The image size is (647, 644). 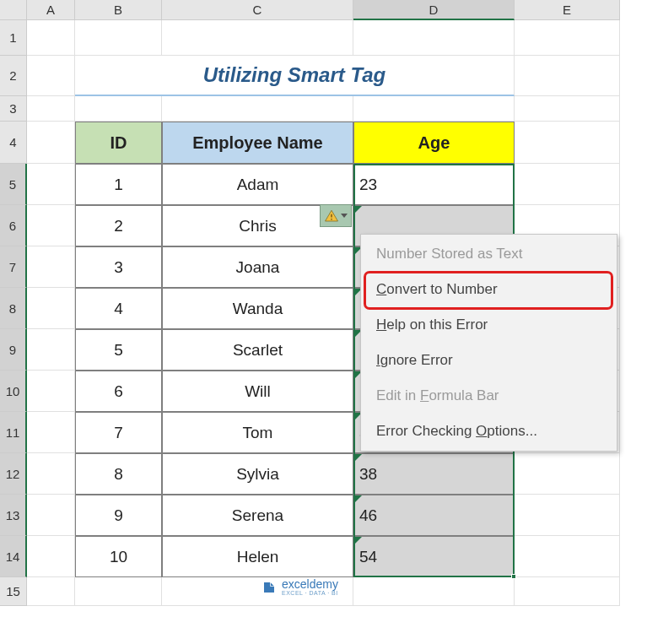 I want to click on cell-d3, so click(x=434, y=109).